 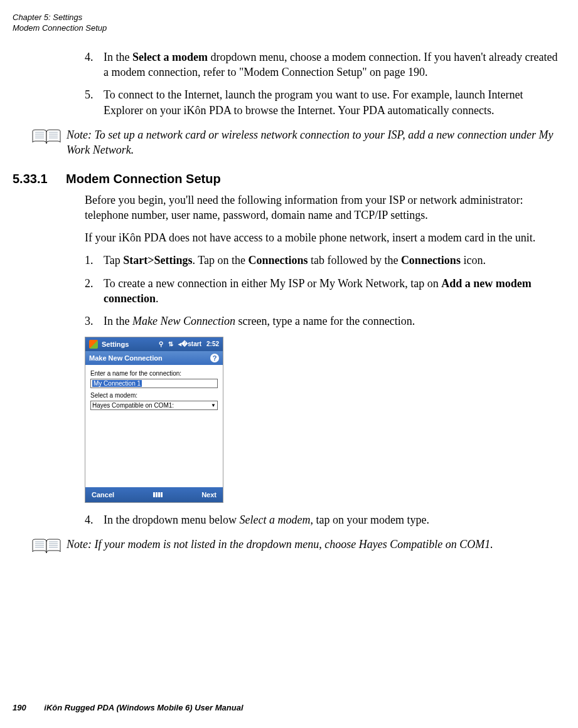 I want to click on clock-time: 2:52, so click(x=213, y=344).